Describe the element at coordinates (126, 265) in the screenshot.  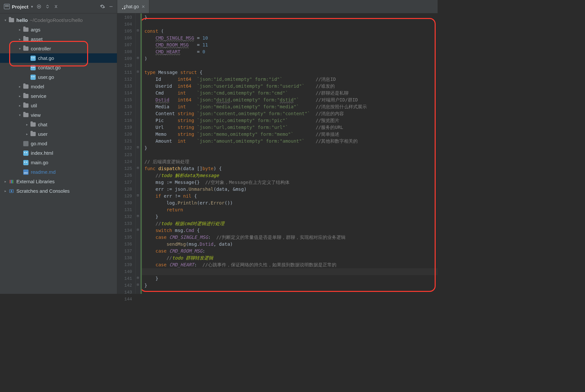
I see `line-number: 139` at that location.